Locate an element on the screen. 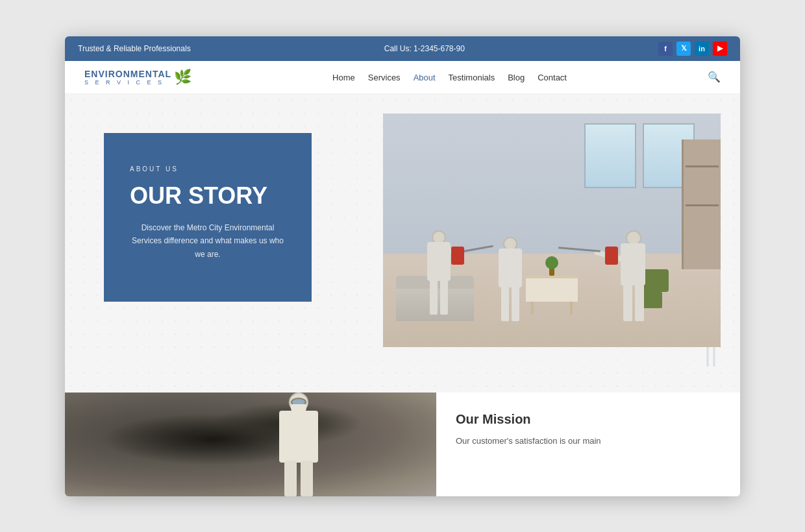 The height and width of the screenshot is (532, 805). linkedin-icon: in is located at coordinates (702, 49).